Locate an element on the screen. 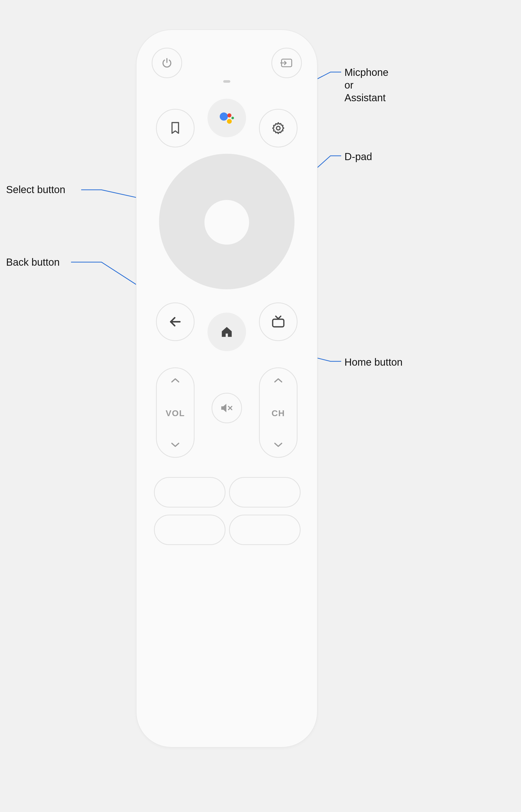 The image size is (521, 812). callout-dpad: D-pad is located at coordinates (358, 157).